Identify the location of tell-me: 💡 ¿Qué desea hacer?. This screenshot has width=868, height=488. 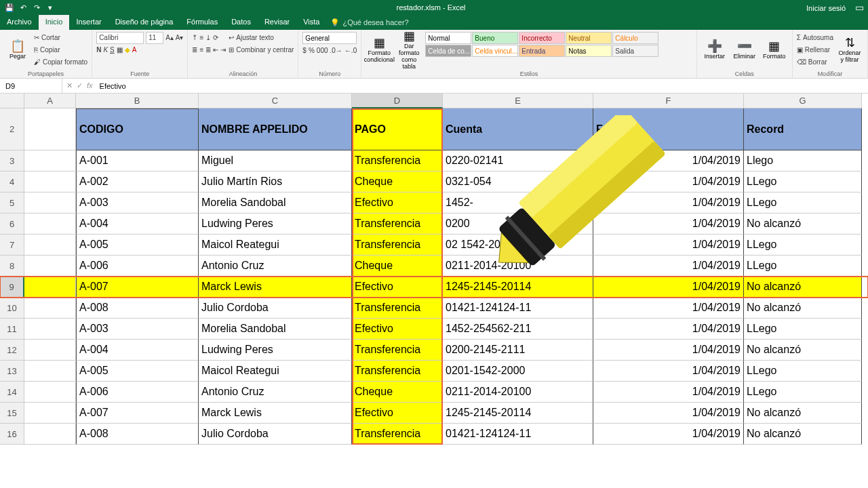
(368, 22).